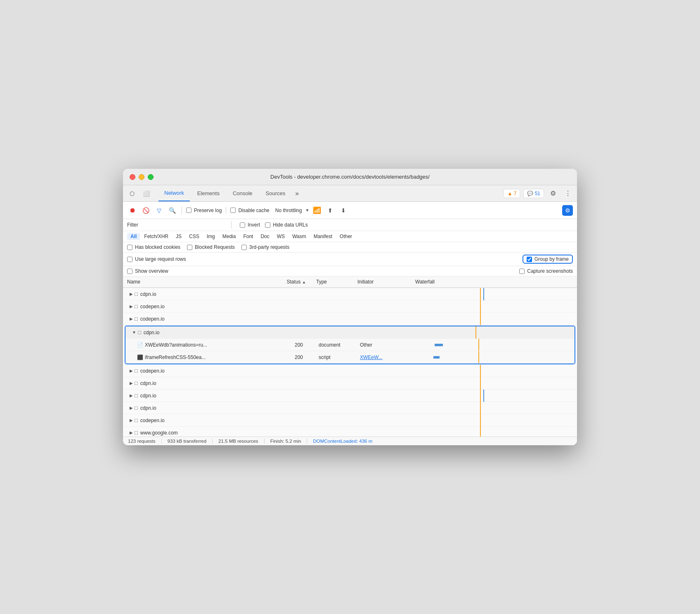 Image resolution: width=700 pixels, height=614 pixels. Describe the element at coordinates (350, 319) in the screenshot. I see `group-row-3: ▶ □ codepen.io` at that location.